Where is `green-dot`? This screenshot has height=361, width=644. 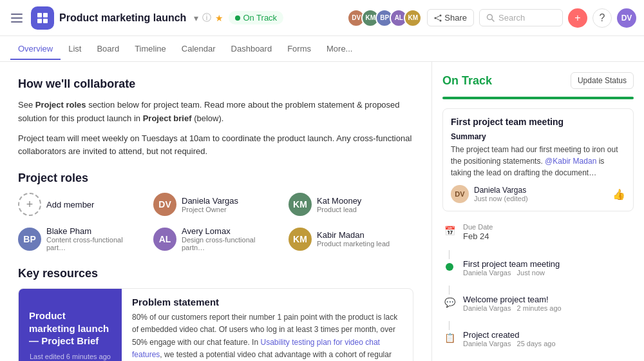
green-dot is located at coordinates (450, 267).